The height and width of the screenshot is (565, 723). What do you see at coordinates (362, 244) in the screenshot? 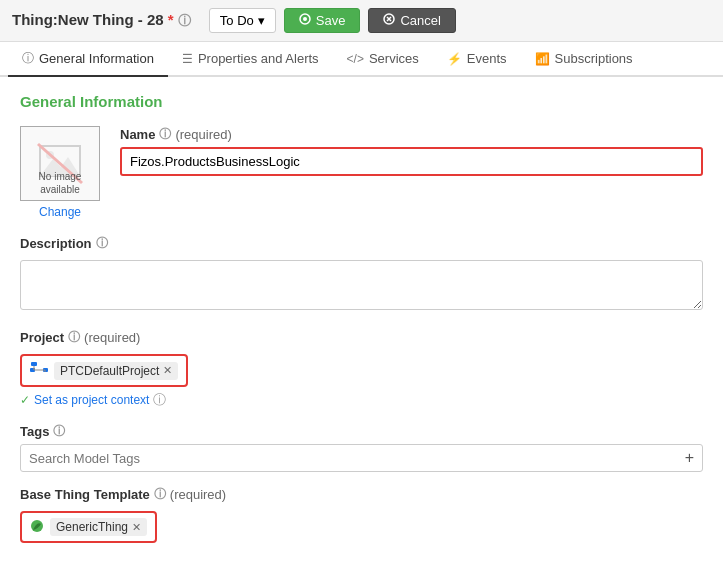
I see `description-label: Description ⓘ` at bounding box center [362, 244].